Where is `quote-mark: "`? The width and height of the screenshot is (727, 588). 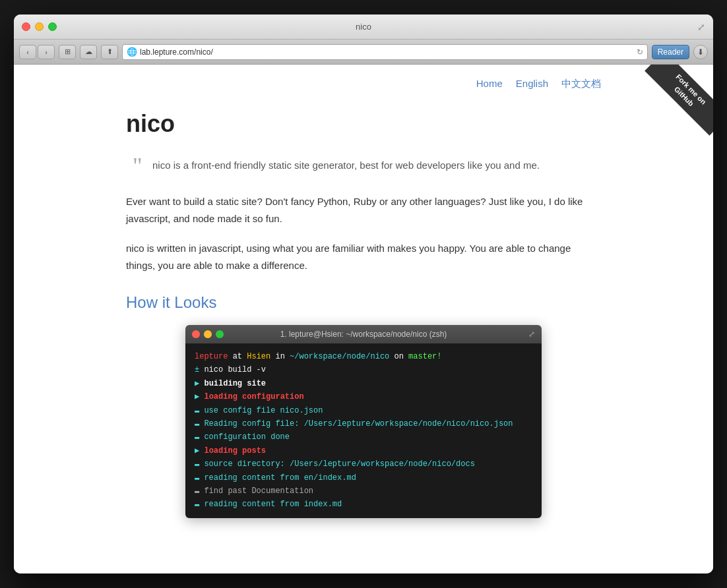 quote-mark: " is located at coordinates (137, 166).